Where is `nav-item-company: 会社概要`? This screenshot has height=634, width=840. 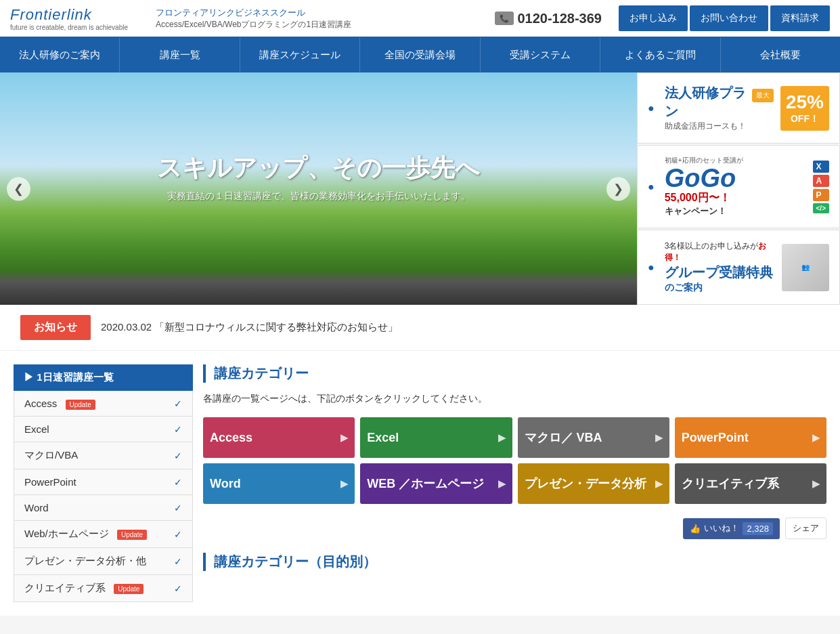
nav-item-company: 会社概要 is located at coordinates (780, 56).